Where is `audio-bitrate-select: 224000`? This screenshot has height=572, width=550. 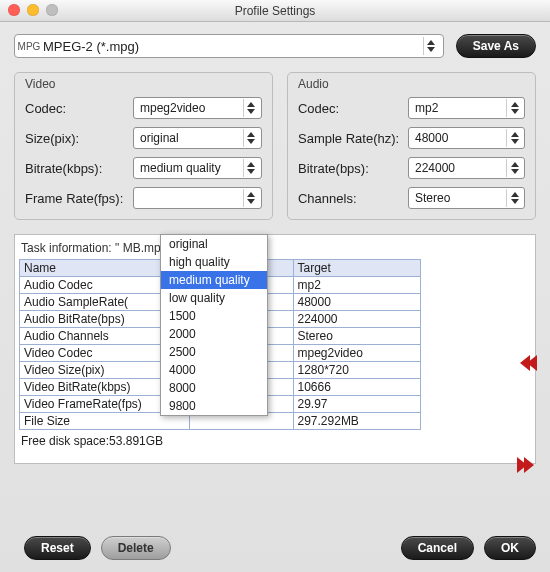 audio-bitrate-select: 224000 is located at coordinates (466, 168).